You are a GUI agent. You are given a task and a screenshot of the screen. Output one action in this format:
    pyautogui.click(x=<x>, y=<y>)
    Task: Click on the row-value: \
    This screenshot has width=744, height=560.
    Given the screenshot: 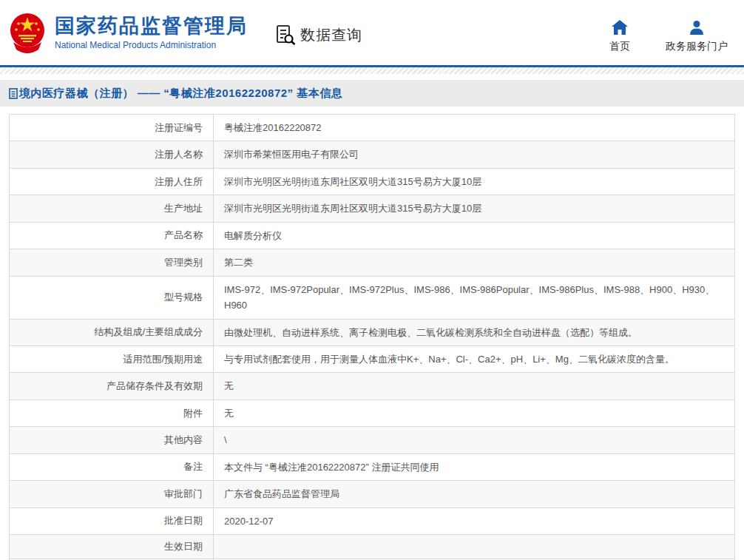 What is the action you would take?
    pyautogui.click(x=475, y=440)
    